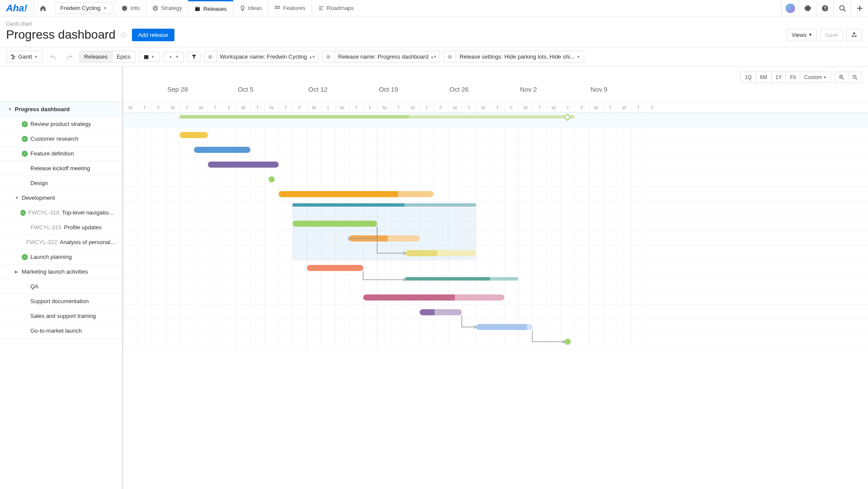  Describe the element at coordinates (61, 272) in the screenshot. I see `task-row-r11: ▶Marketing launch activities` at that location.